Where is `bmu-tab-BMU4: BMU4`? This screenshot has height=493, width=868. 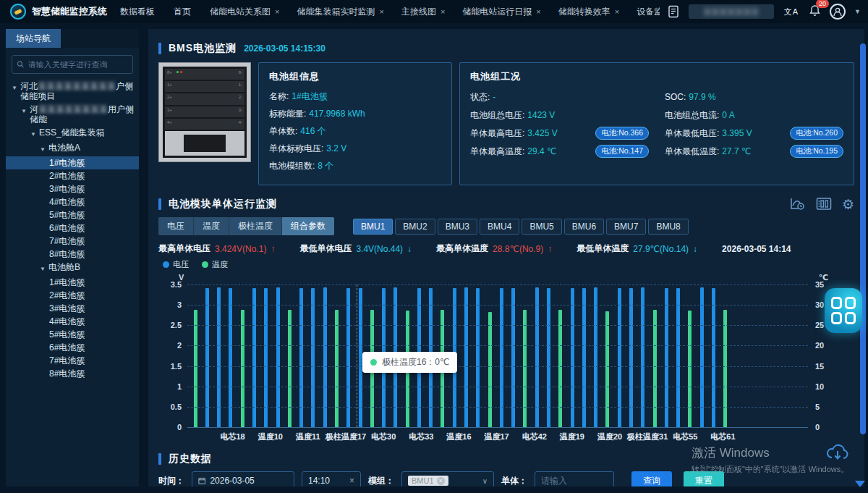 bmu-tab-BMU4: BMU4 is located at coordinates (499, 227).